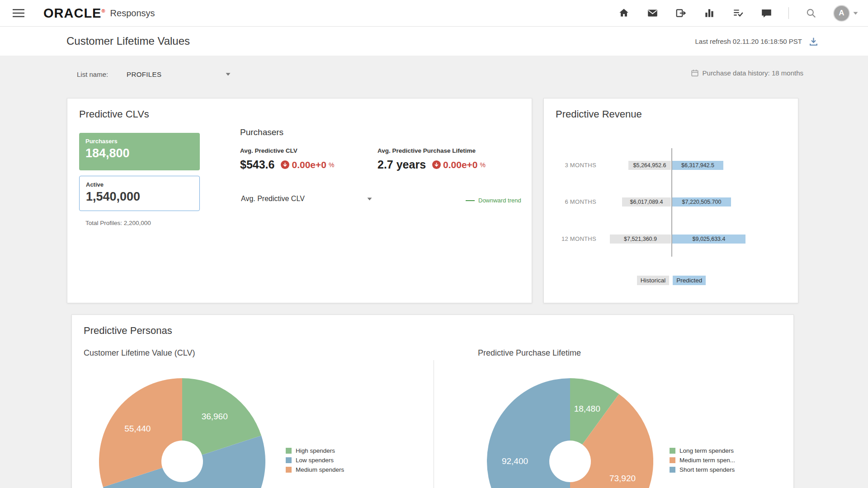  What do you see at coordinates (287, 159) in the screenshot?
I see `avg-predictive-clv-metric: Avg. Predictive CLV $543.6 0.00e+0 %` at bounding box center [287, 159].